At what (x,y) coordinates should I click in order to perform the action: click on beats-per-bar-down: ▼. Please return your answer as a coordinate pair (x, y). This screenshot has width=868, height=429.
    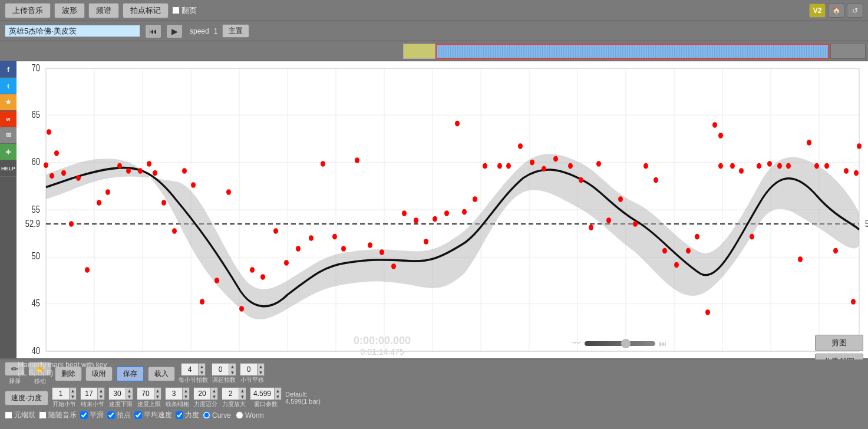
    Looking at the image, I should click on (202, 372).